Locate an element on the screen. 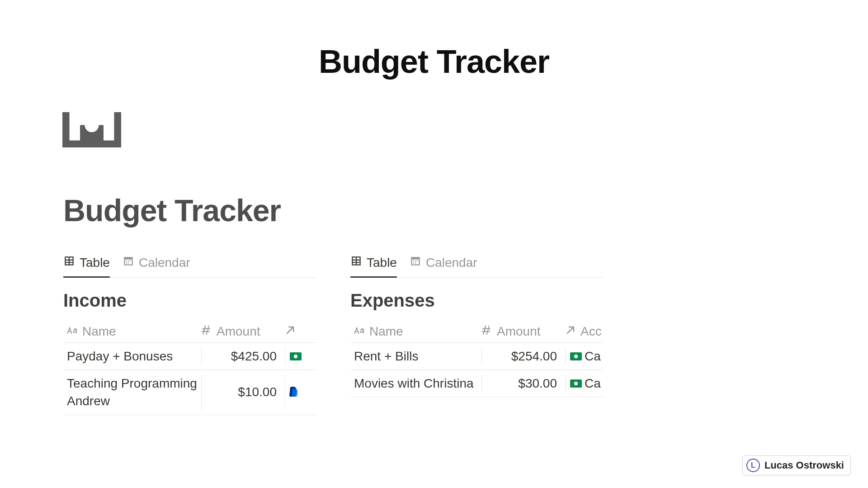 Image resolution: width=868 pixels, height=488 pixels. user-badge: L Lucas Ostrowski is located at coordinates (797, 465).